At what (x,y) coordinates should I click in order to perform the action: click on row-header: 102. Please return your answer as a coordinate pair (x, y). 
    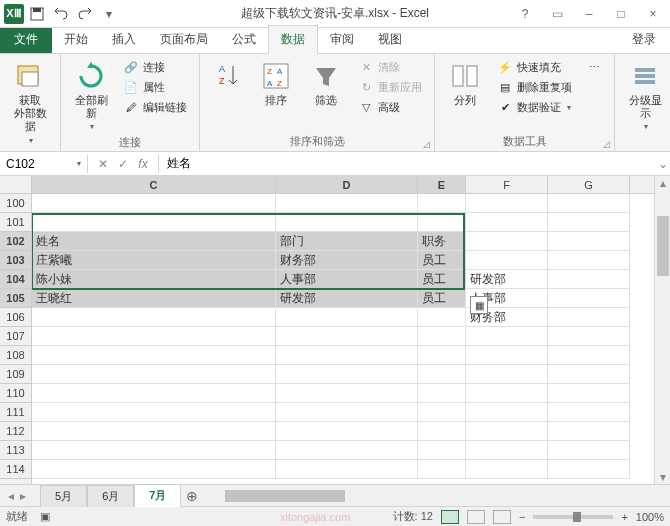
    Looking at the image, I should click on (16, 242).